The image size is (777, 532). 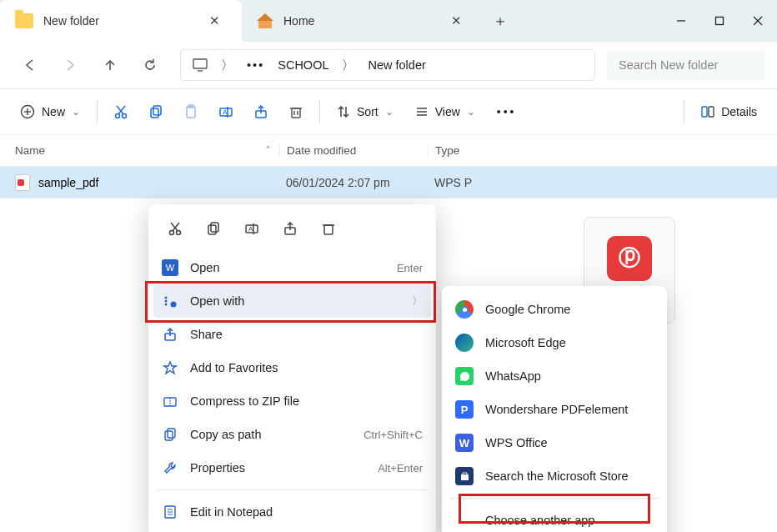 I want to click on back-button, so click(x=30, y=65).